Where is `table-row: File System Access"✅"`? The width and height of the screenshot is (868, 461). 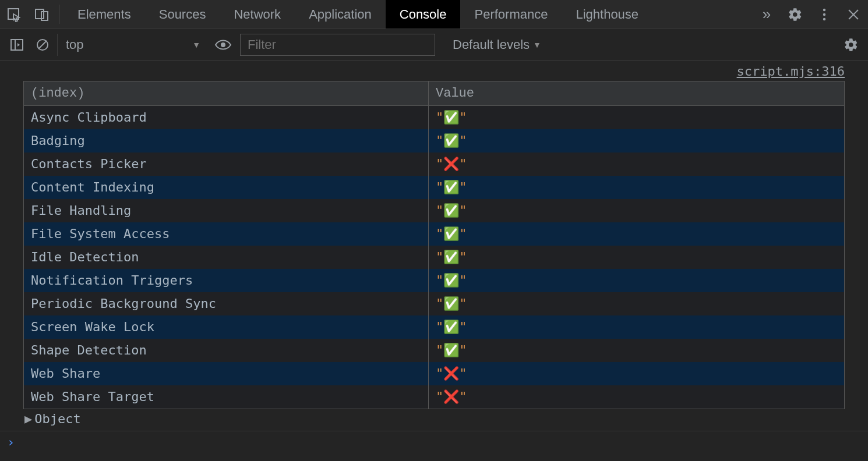
table-row: File System Access"✅" is located at coordinates (434, 234).